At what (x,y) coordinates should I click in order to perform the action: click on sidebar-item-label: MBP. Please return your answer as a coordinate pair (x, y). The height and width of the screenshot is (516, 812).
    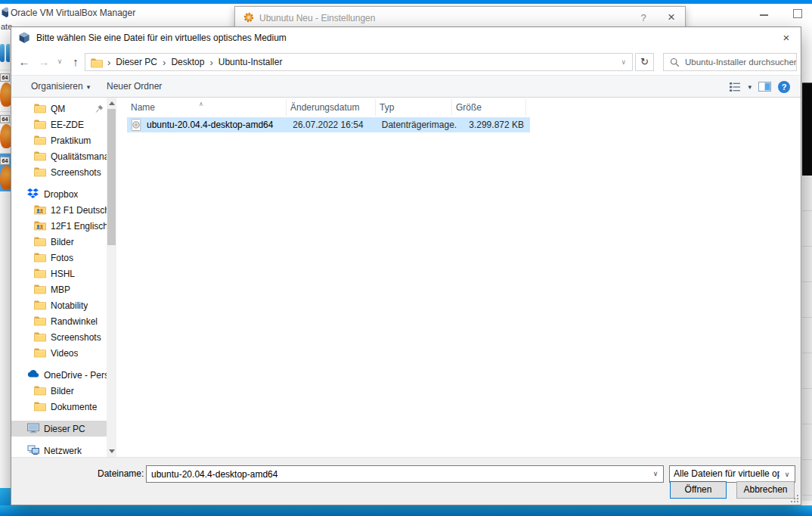
    Looking at the image, I should click on (60, 290).